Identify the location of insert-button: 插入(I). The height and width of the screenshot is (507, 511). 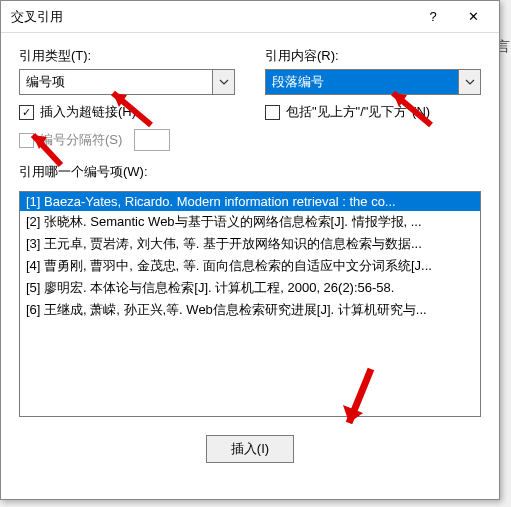
(250, 449).